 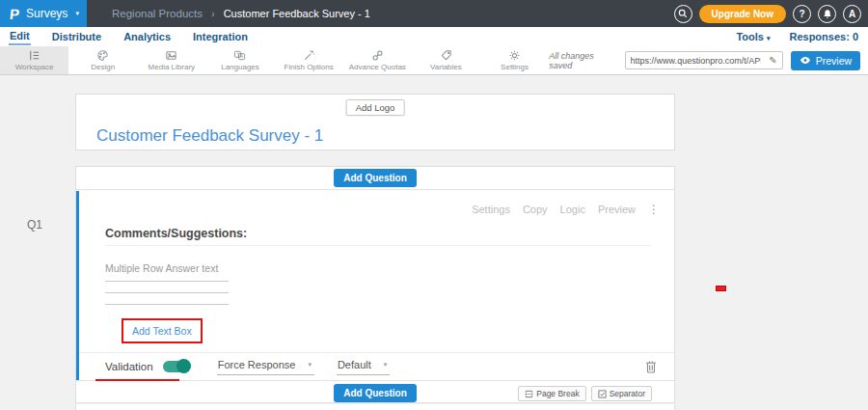 What do you see at coordinates (797, 37) in the screenshot?
I see `nav-right: Tools ▾ Responses: 0` at bounding box center [797, 37].